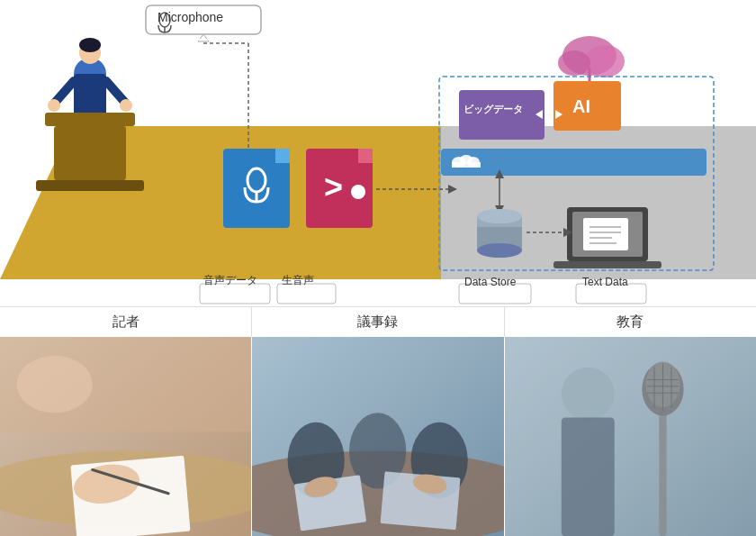 The height and width of the screenshot is (536, 756). Describe the element at coordinates (126, 323) in the screenshot. I see `category-reporter: 記者` at that location.